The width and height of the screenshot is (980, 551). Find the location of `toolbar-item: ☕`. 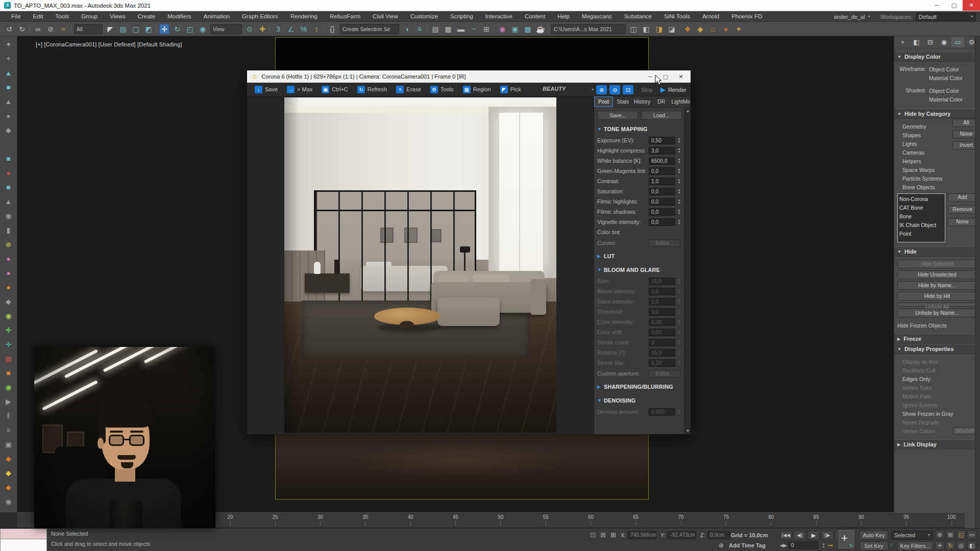

toolbar-item: ☕ is located at coordinates (541, 29).